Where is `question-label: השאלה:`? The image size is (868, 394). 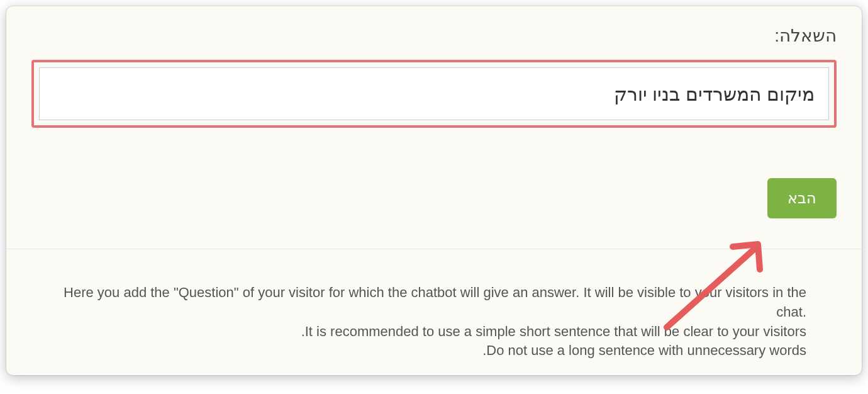 question-label: השאלה: is located at coordinates (805, 35).